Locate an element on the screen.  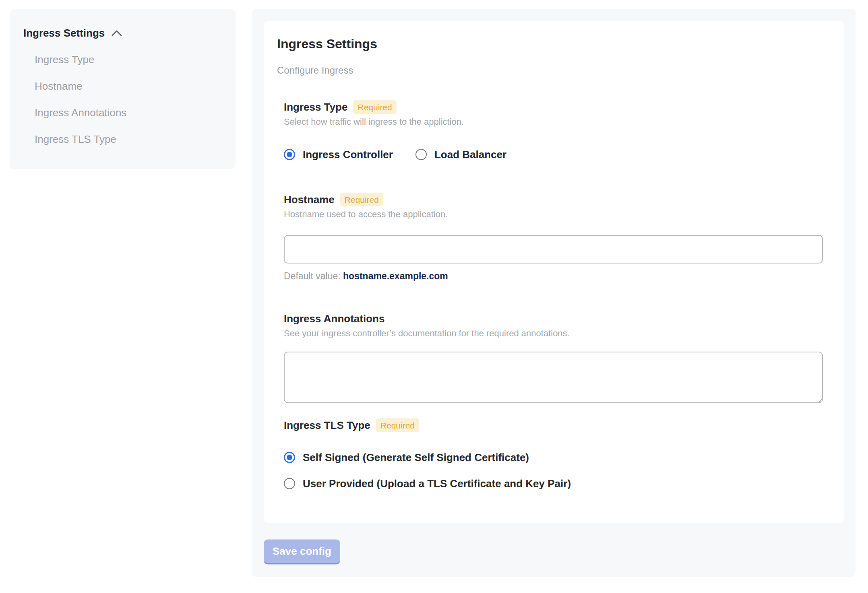
section-ingress-tls-type: Ingress TLS Type Required Self Signed (G… is located at coordinates (554, 455).